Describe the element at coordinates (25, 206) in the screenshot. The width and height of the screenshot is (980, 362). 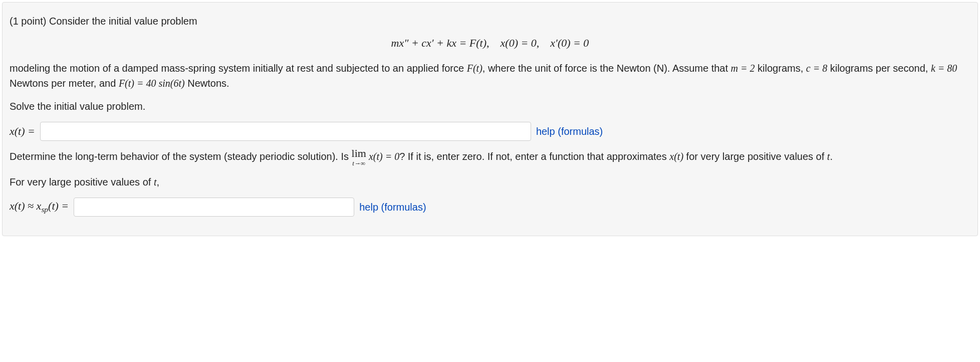
I see `answer2-label-a: x(t) ≈ x` at that location.